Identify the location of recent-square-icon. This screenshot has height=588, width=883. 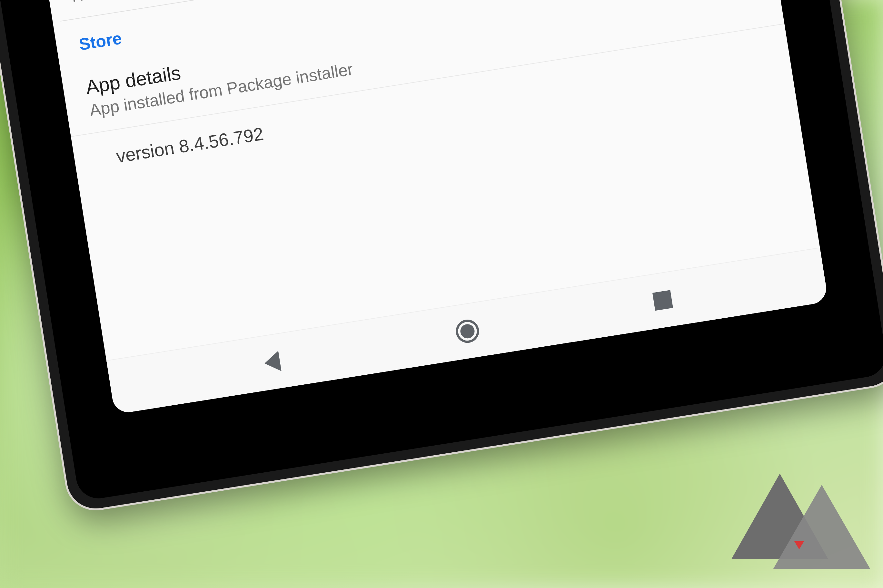
(663, 300).